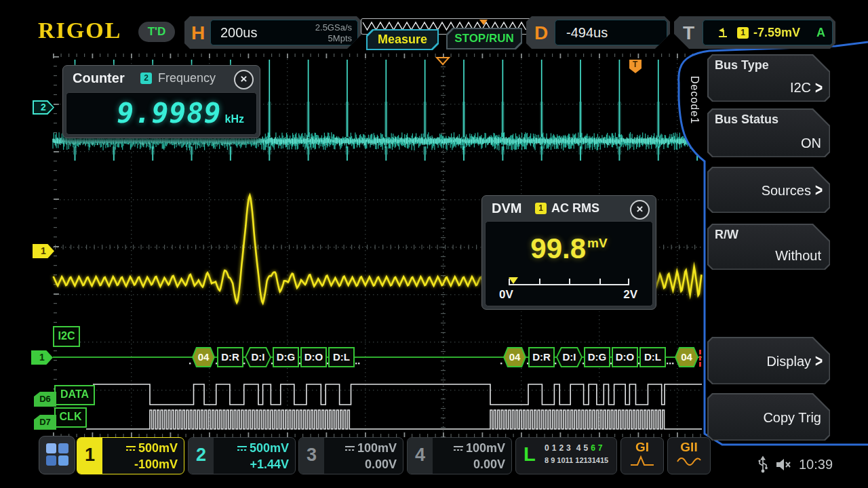 This screenshot has height=488, width=868. What do you see at coordinates (334, 33) in the screenshot?
I see `acquisition-info: 2.5GSa/s 5Mpts` at bounding box center [334, 33].